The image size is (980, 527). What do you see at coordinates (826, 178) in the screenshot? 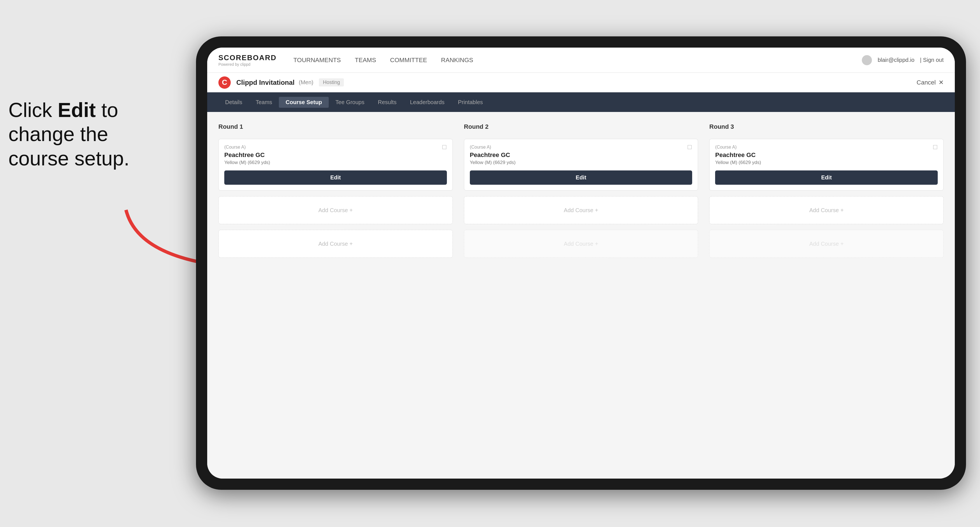
I see `round-3-edit-button: Edit` at bounding box center [826, 178].